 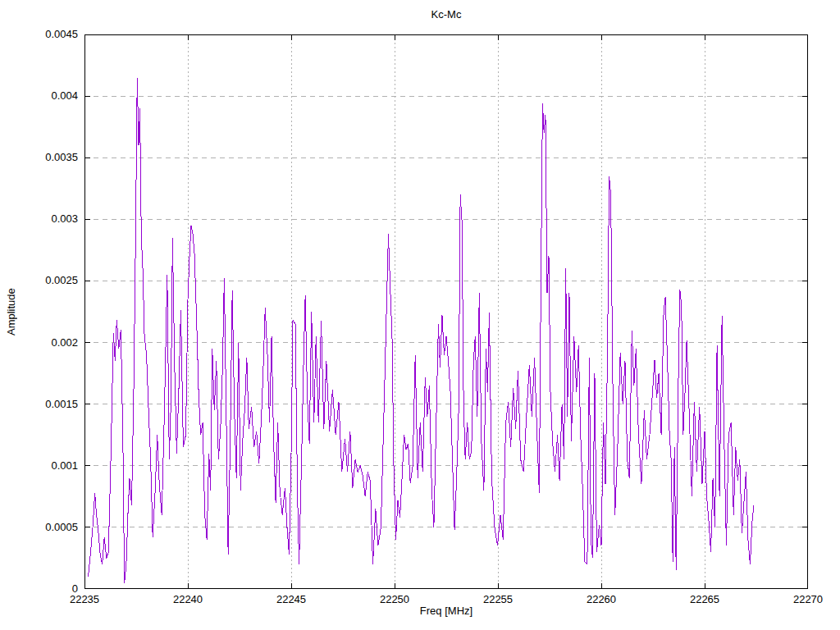 What do you see at coordinates (39, 589) in the screenshot?
I see `y-tick-label: 0` at bounding box center [39, 589].